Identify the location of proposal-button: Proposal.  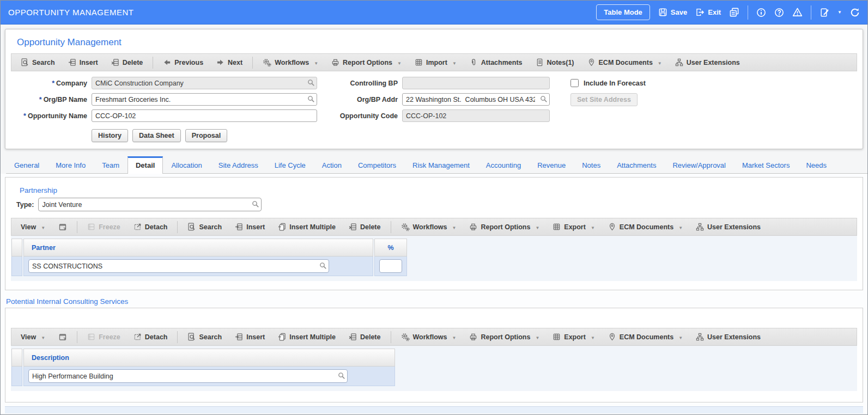
(207, 136).